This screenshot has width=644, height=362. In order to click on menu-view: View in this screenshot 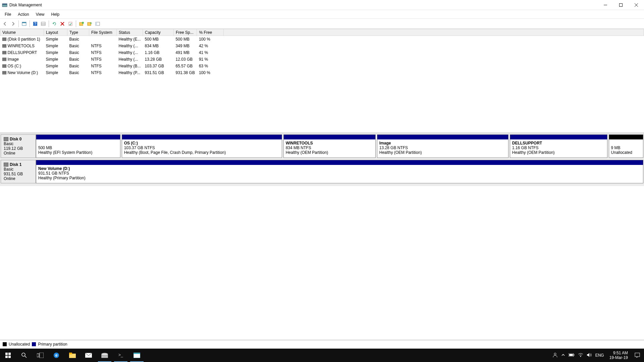, I will do `click(40, 14)`.